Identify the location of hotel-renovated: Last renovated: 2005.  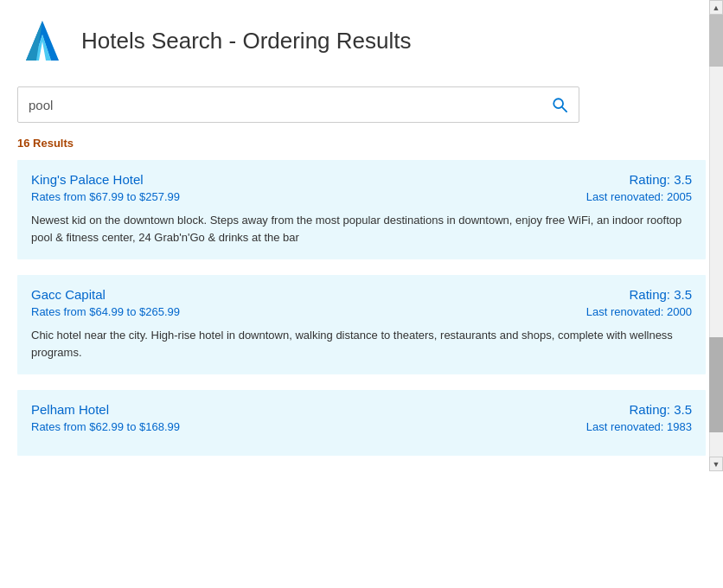
(639, 197).